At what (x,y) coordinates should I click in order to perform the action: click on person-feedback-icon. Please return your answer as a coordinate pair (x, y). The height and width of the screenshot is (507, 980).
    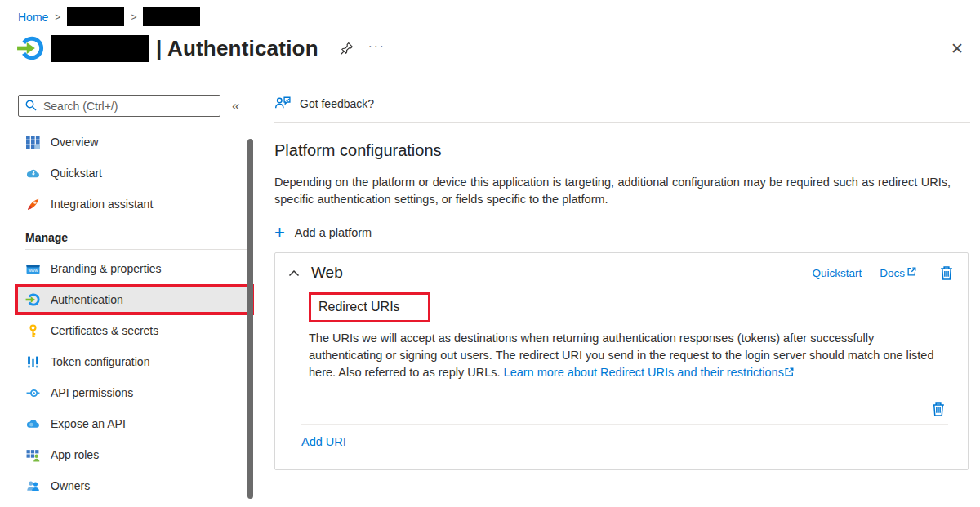
    Looking at the image, I should click on (283, 104).